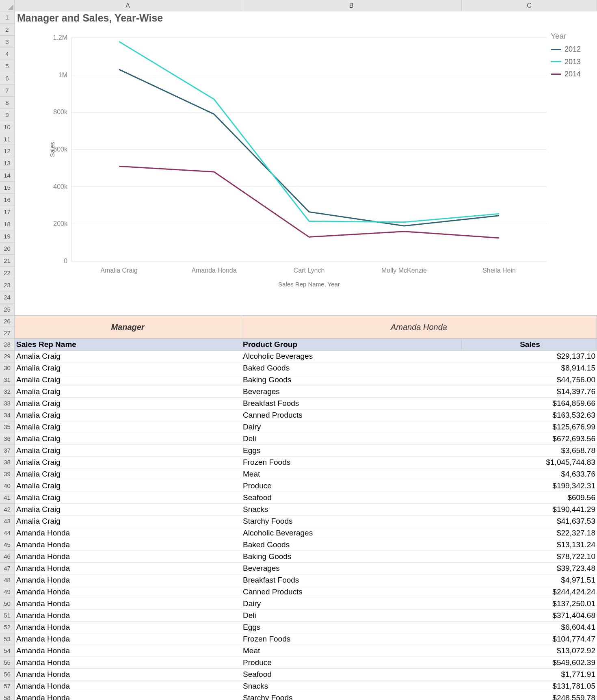  Describe the element at coordinates (530, 568) in the screenshot. I see `cell-sales: $39,723.48` at that location.